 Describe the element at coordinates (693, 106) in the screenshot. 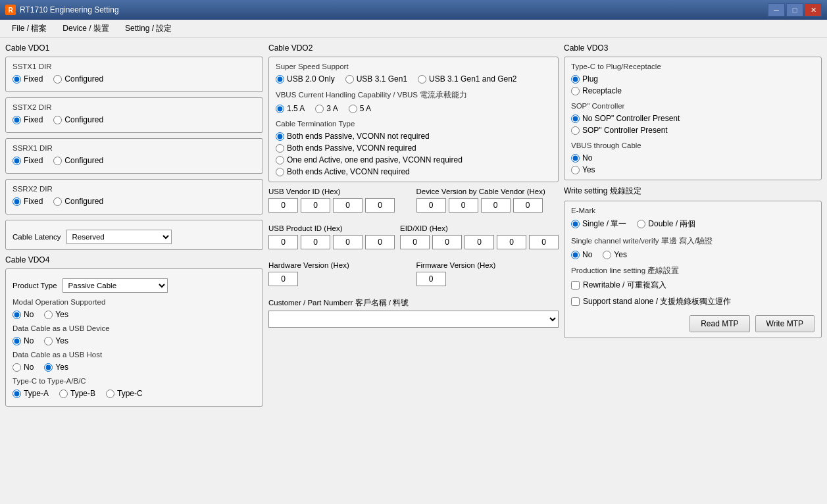

I see `sop-controller-label: SOP" Controller` at that location.